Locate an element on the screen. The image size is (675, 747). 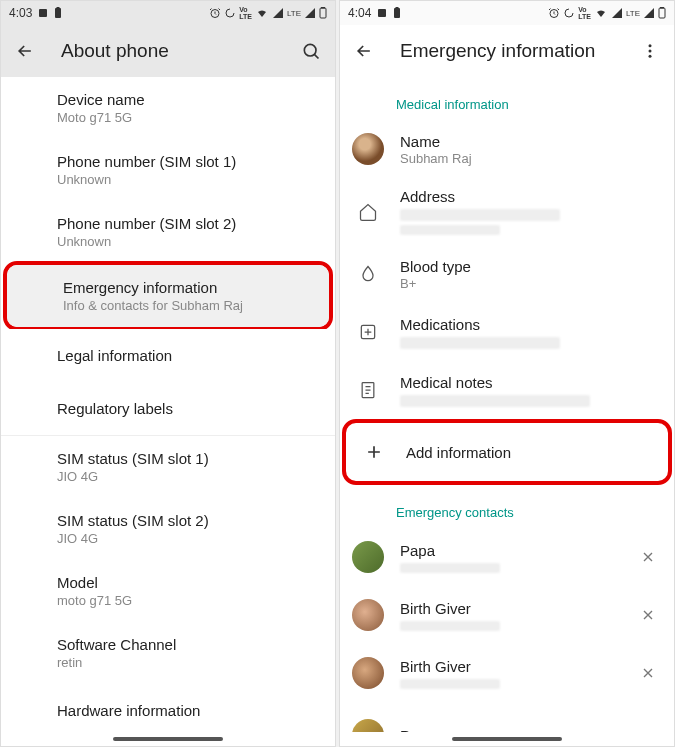
medication-icon is located at coordinates (368, 332).